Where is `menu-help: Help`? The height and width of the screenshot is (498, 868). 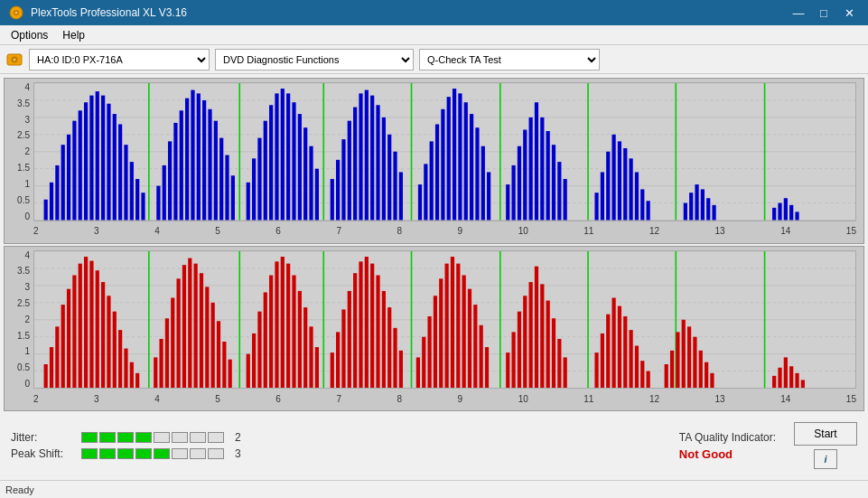
menu-help: Help is located at coordinates (74, 35).